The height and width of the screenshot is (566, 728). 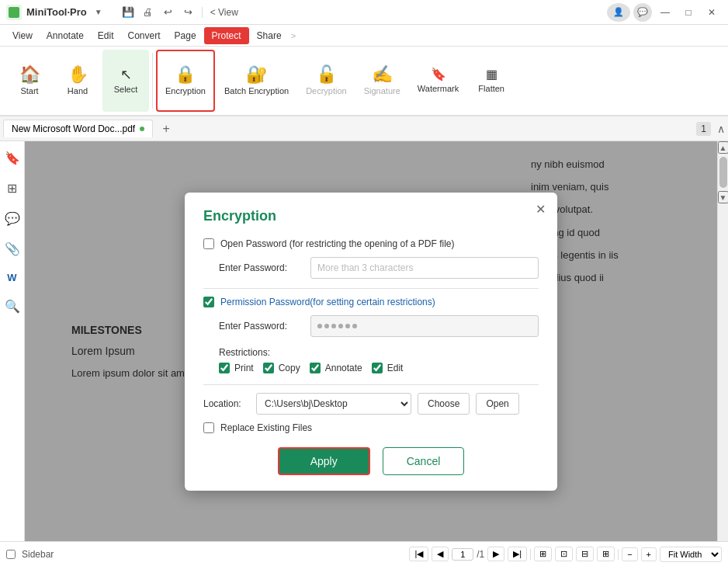 What do you see at coordinates (12, 306) in the screenshot?
I see `search-icon: 🔍` at bounding box center [12, 306].